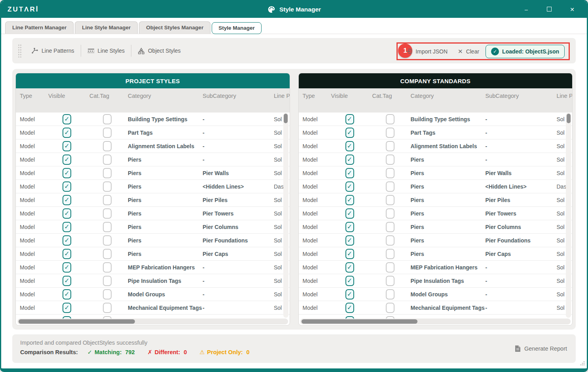 Image resolution: width=588 pixels, height=372 pixels. I want to click on row-category: Piers, so click(447, 214).